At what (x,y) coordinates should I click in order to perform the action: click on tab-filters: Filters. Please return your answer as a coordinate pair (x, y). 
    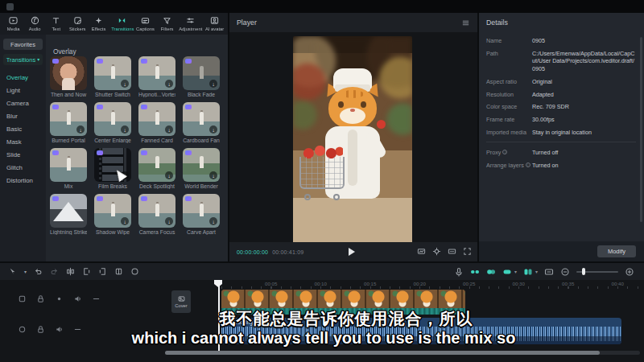
    Looking at the image, I should click on (167, 24).